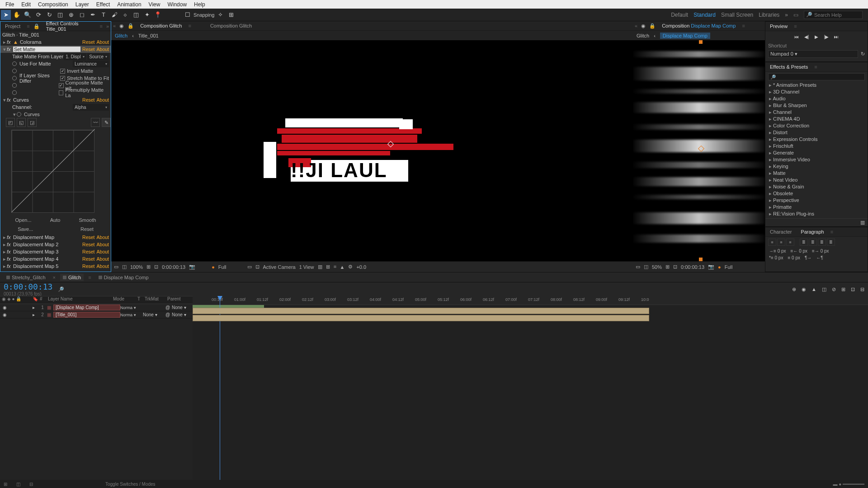 The height and width of the screenshot is (488, 868). Describe the element at coordinates (161, 26) in the screenshot. I see `tab-comp-glitch: Composition Glitch` at that location.